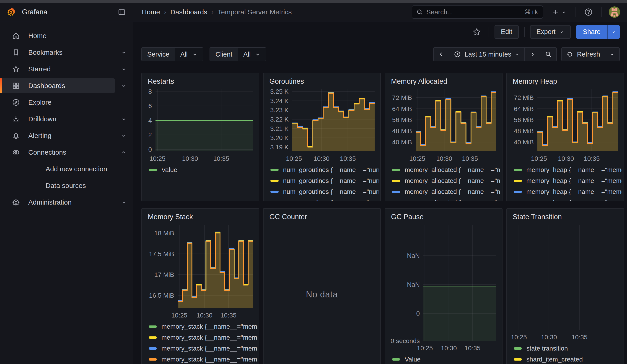 The width and height of the screenshot is (627, 364). I want to click on refresh-button: Refresh, so click(583, 54).